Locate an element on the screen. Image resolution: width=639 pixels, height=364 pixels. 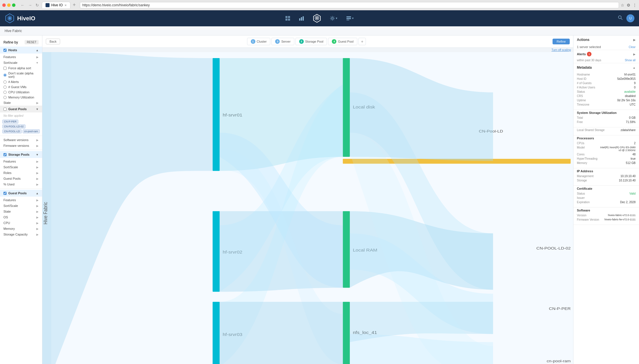
sp-features-item: Features ▶ is located at coordinates (21, 161).